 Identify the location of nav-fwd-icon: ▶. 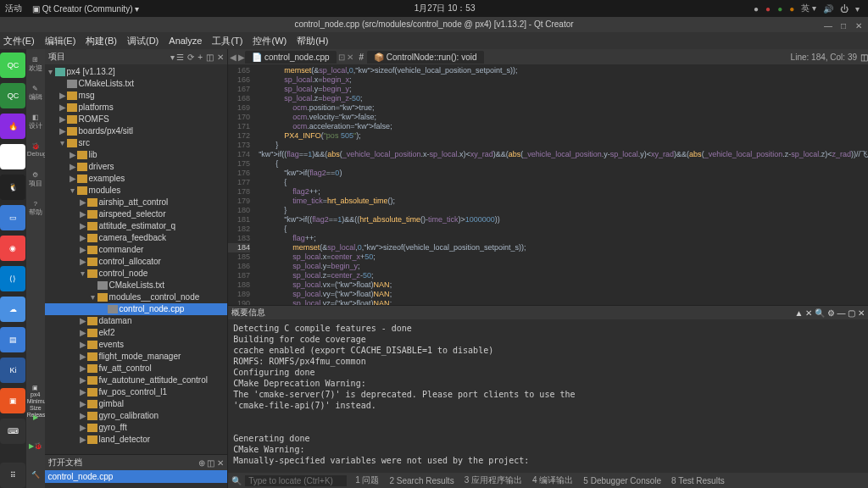
(242, 58).